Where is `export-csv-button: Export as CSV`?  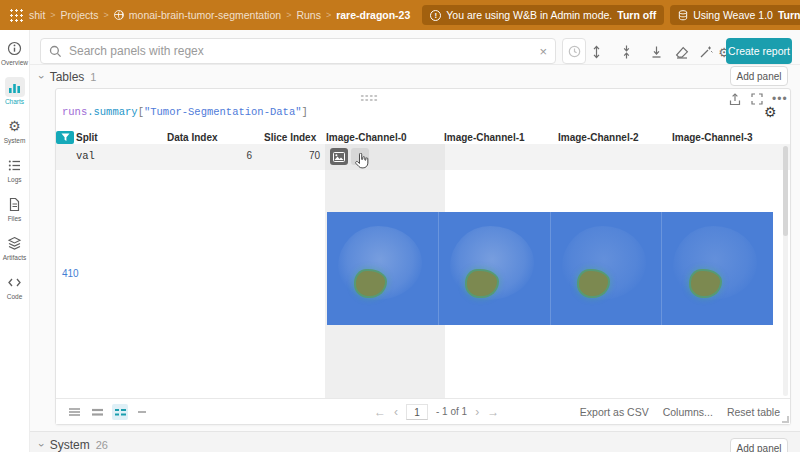
export-csv-button: Export as CSV is located at coordinates (614, 412).